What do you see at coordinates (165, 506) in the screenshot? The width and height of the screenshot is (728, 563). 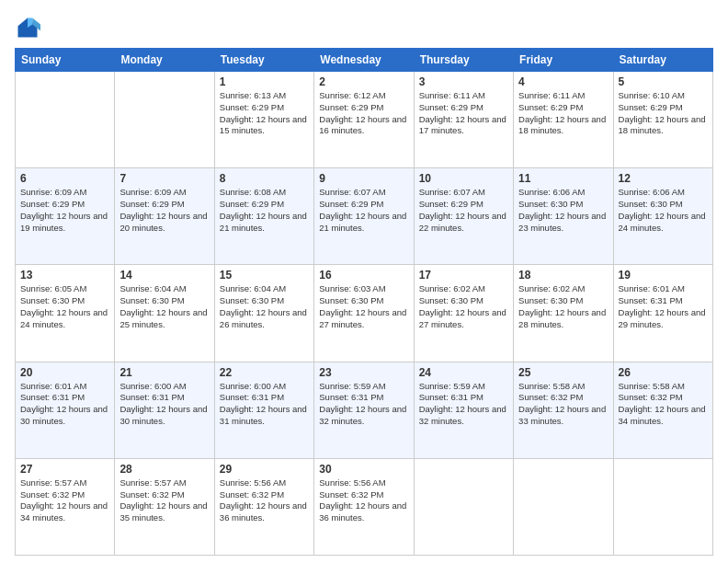 I see `day-cell: 28Sunrise: 5:57 AM Sunset: 6:32 PM Dayli…` at bounding box center [165, 506].